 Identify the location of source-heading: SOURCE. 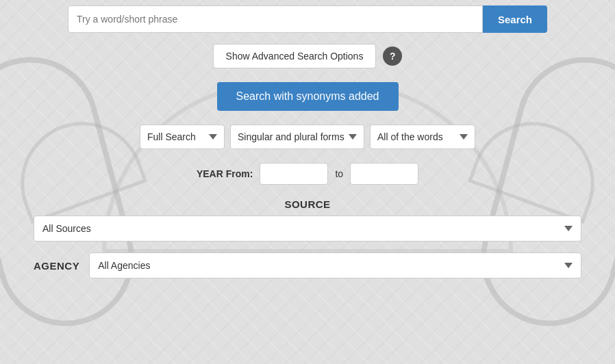
(308, 204).